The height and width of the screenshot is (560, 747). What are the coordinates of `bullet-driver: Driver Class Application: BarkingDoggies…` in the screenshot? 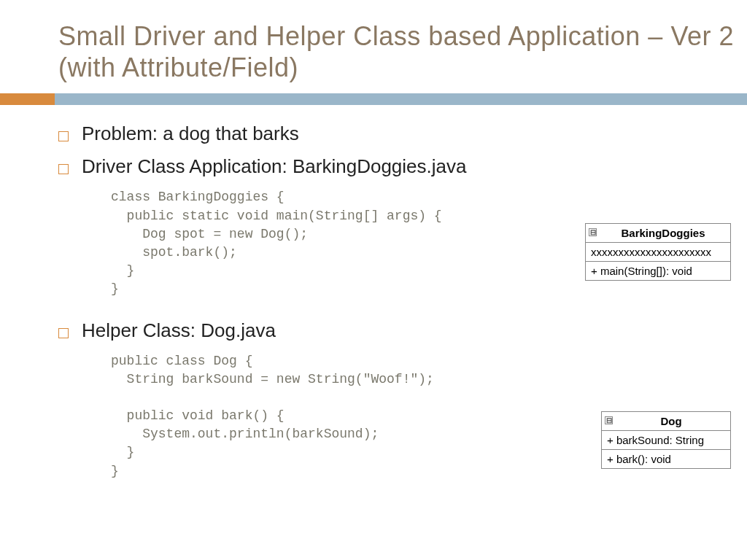 It's located at (396, 166).